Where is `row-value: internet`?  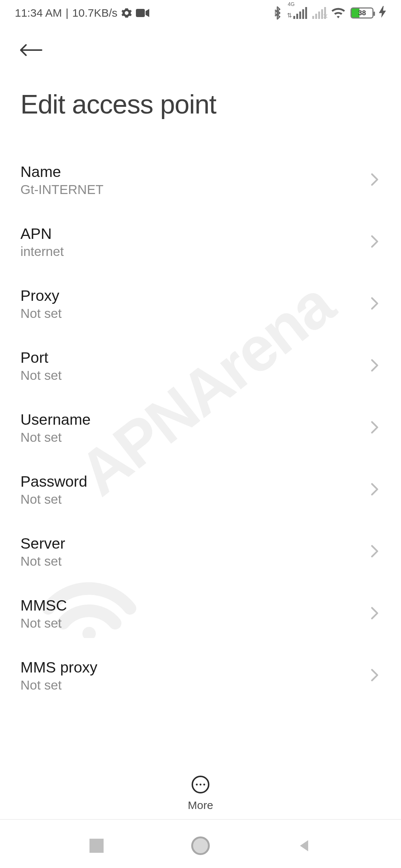 row-value: internet is located at coordinates (42, 251).